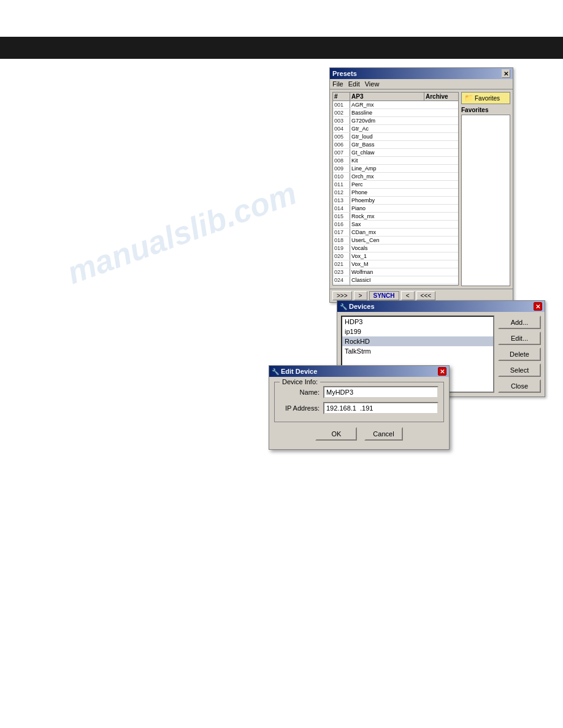 The image size is (563, 728). Describe the element at coordinates (396, 192) in the screenshot. I see `preset-row: 012 Phone` at that location.